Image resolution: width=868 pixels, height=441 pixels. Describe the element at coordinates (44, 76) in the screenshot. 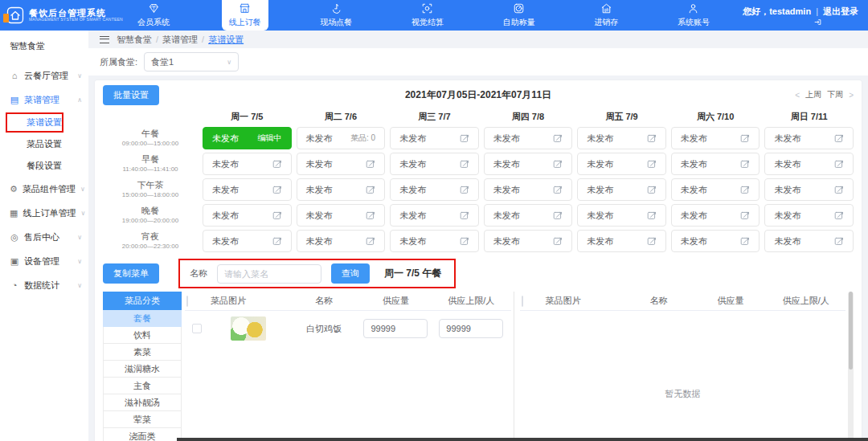

I see `sidebar-group: ⌂ 云餐厅管理 ∨` at that location.